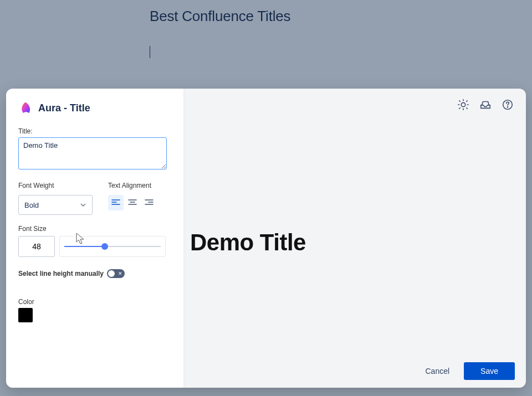 This screenshot has height=396, width=532. I want to click on color-swatch, so click(25, 315).